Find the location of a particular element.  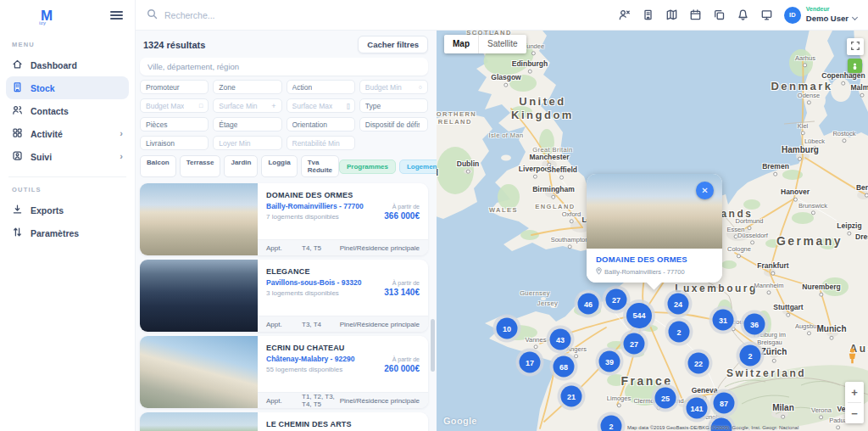

map-cluster-marker: 25 is located at coordinates (666, 399).